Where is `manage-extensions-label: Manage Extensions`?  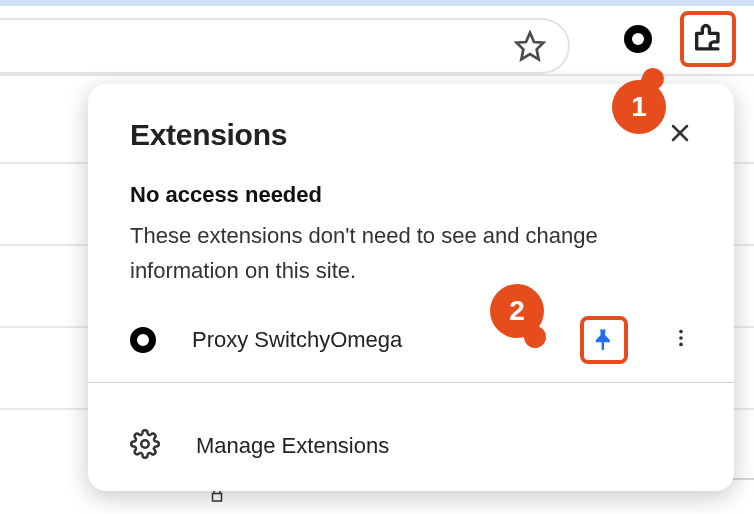 manage-extensions-label: Manage Extensions is located at coordinates (292, 446).